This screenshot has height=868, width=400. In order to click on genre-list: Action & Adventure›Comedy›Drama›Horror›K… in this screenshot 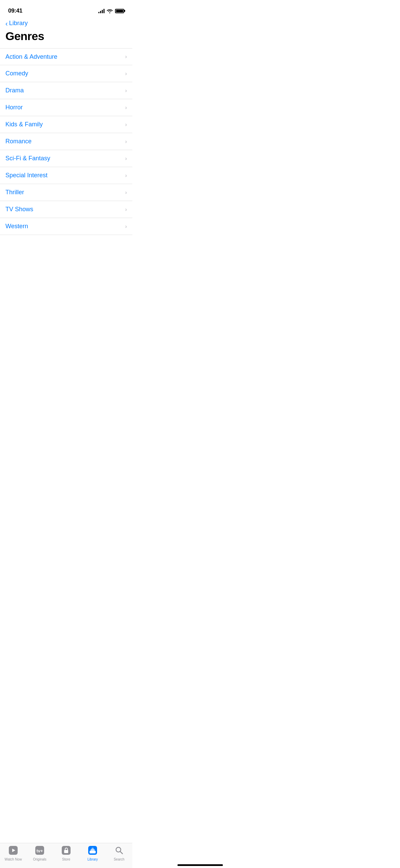, I will do `click(66, 142)`.